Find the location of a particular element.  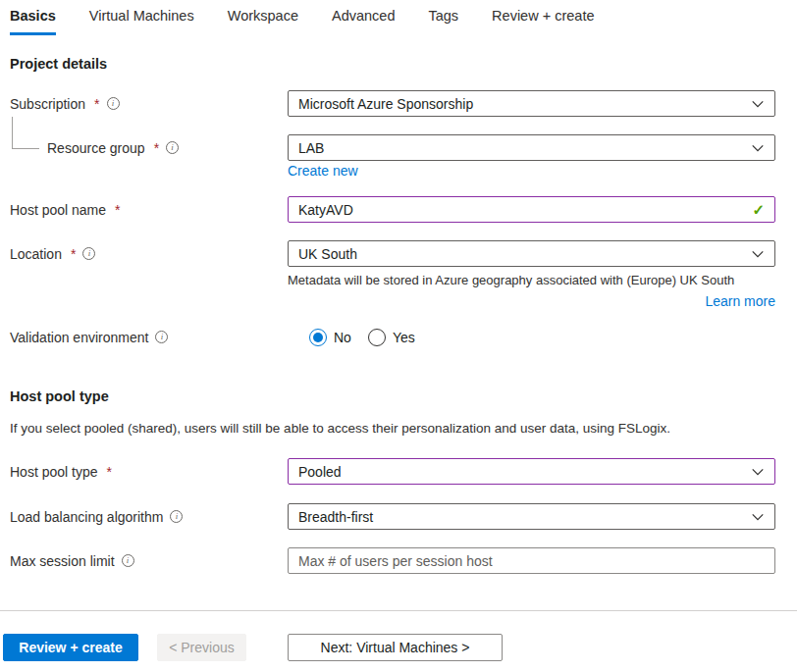

footer-divider is located at coordinates (398, 610).